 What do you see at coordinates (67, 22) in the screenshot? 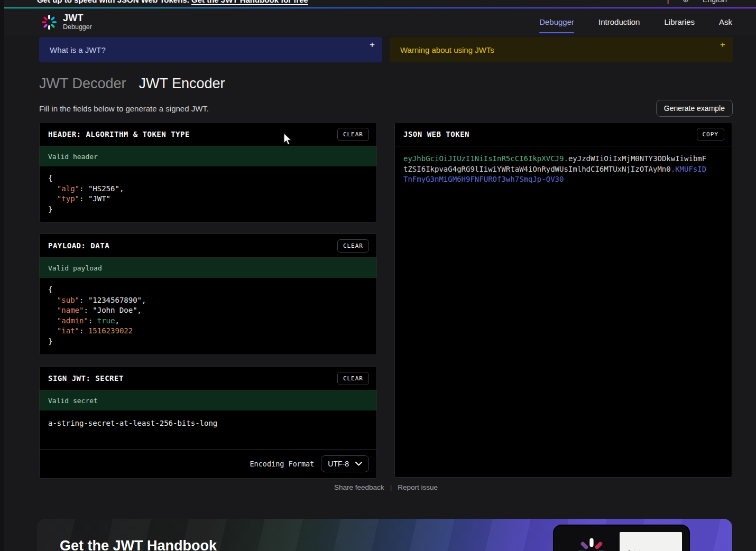
I see `jwt-logo: JWT Debugger` at bounding box center [67, 22].